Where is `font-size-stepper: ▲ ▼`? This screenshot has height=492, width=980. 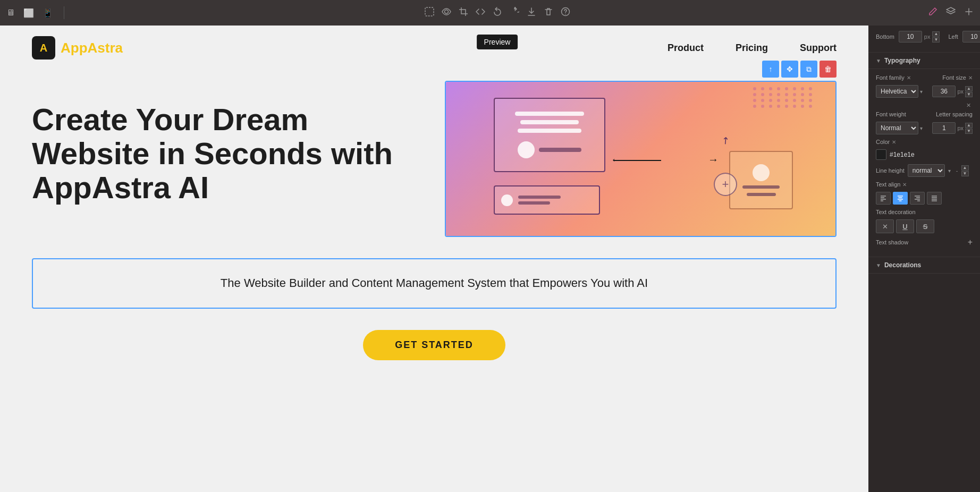
font-size-stepper: ▲ ▼ is located at coordinates (969, 91).